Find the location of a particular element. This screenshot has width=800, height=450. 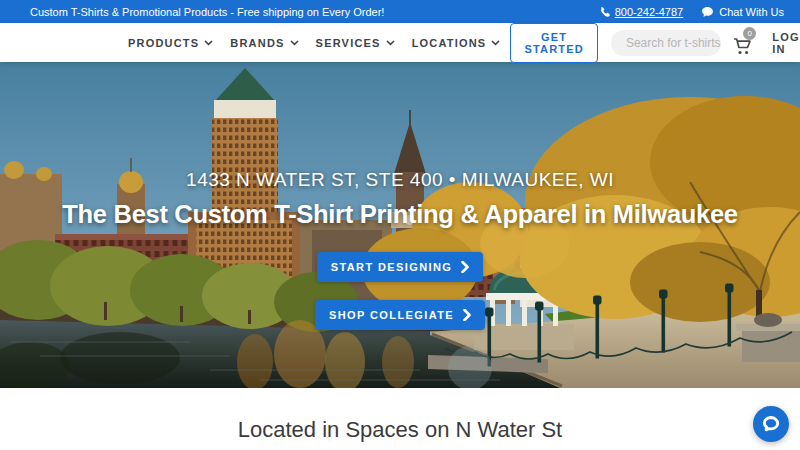

start-designing-button: START DESIGNING is located at coordinates (400, 267).